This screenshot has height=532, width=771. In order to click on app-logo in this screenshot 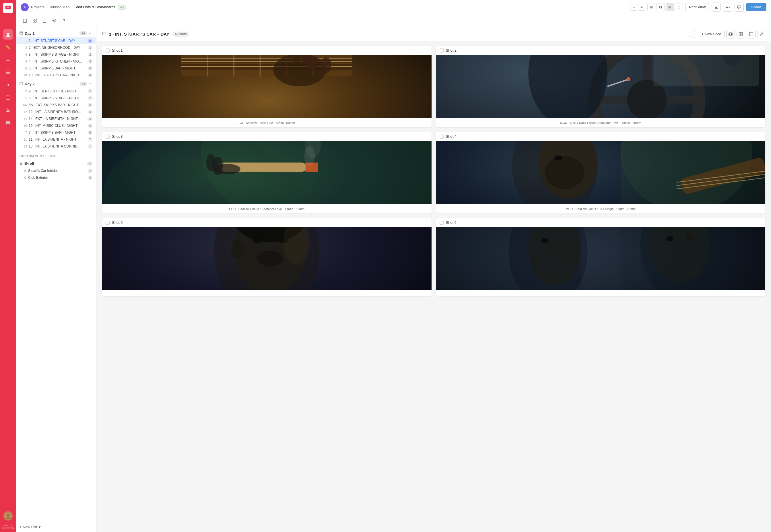, I will do `click(8, 8)`.